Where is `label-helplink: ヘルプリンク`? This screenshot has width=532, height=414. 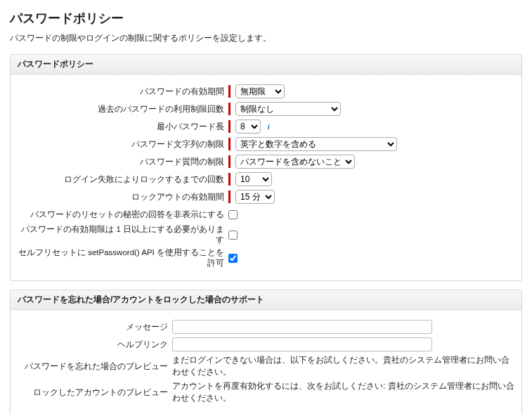
label-helplink: ヘルプリンク is located at coordinates (95, 344).